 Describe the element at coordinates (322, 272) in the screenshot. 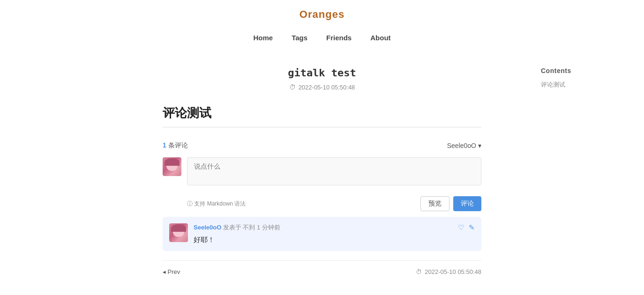

I see `footer-nav: ◂ Prev ⏱ 2022-05-10 05:50:48` at that location.